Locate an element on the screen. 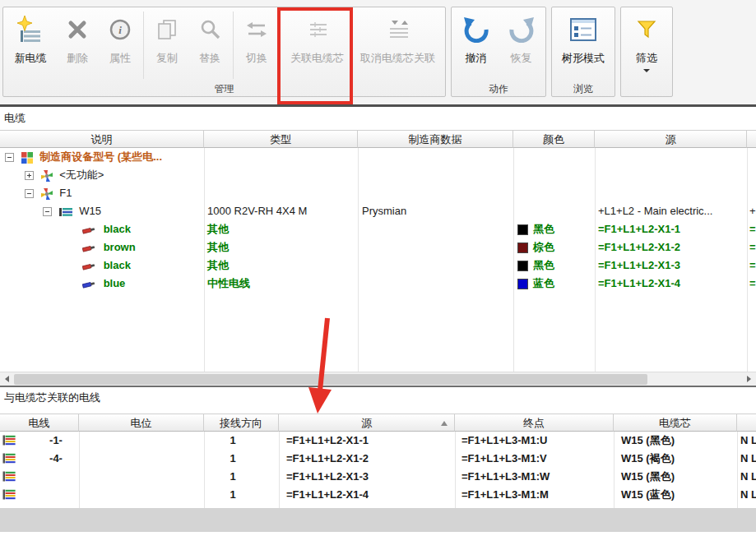  scroll-right-icon is located at coordinates (749, 379).